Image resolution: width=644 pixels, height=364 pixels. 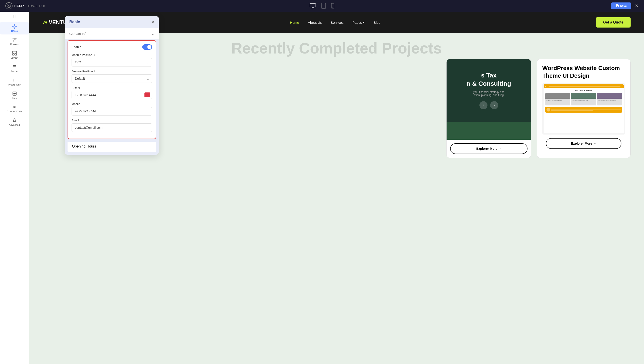 I want to click on mini-preview: Our News & Articles Navigating The Marke…, so click(x=584, y=109).